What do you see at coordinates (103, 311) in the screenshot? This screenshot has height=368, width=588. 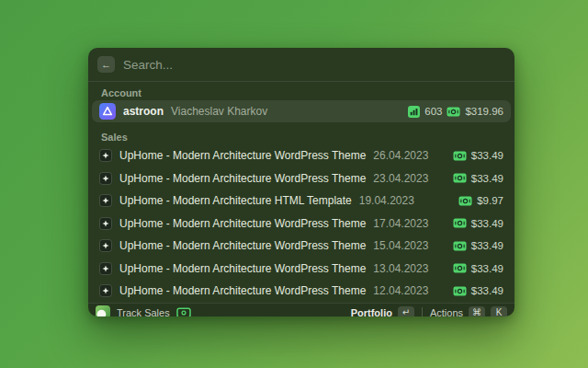 I see `extension-app-icon` at bounding box center [103, 311].